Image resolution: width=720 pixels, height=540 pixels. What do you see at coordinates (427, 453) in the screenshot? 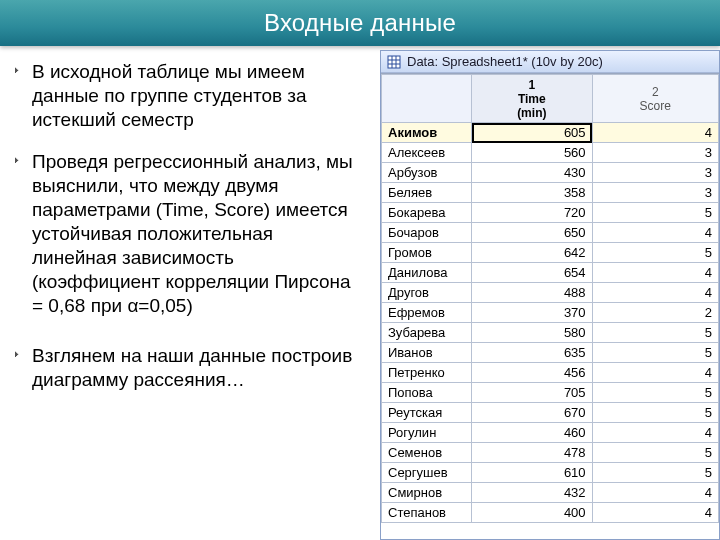
I see `row-name-cell: Семенов` at bounding box center [427, 453].